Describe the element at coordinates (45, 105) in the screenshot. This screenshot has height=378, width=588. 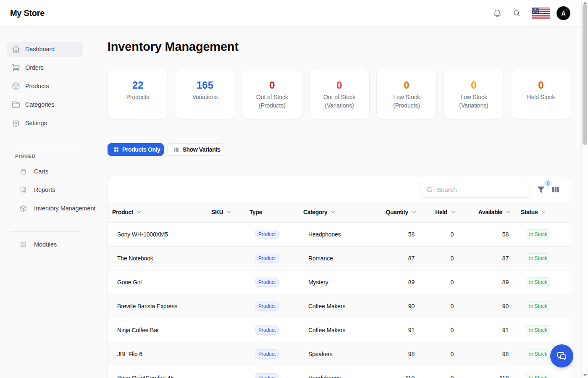
I see `sidebar-item-categories: Categories` at that location.